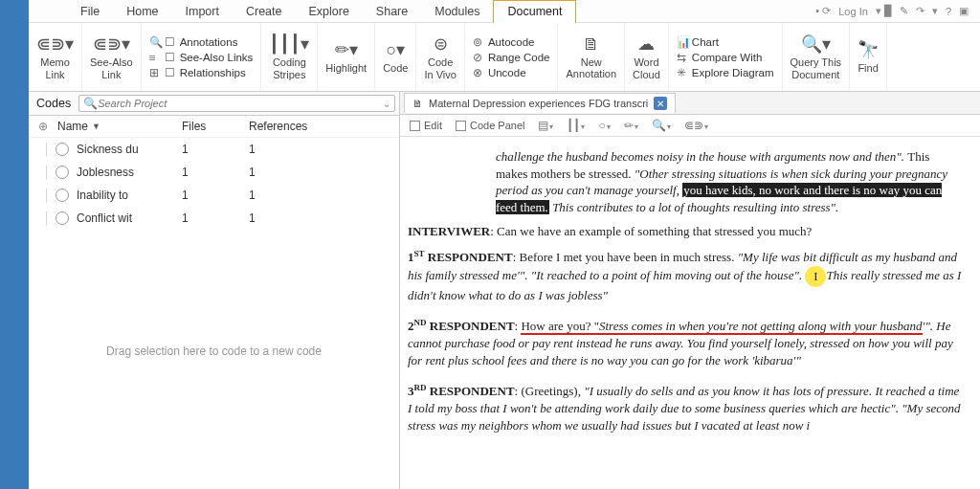  What do you see at coordinates (203, 11) in the screenshot?
I see `menu-import: Import` at bounding box center [203, 11].